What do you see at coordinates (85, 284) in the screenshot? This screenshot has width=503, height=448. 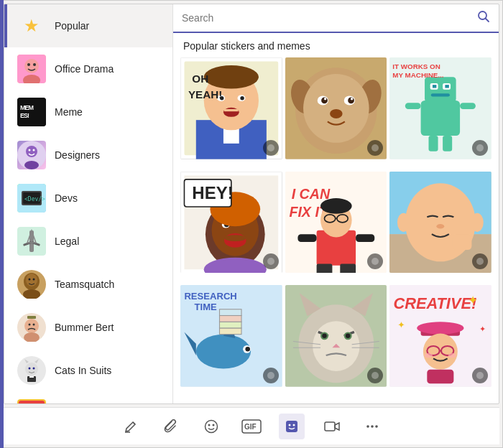 I see `sidebar-item-label-teamsquatch: Teamsquatch` at bounding box center [85, 284].